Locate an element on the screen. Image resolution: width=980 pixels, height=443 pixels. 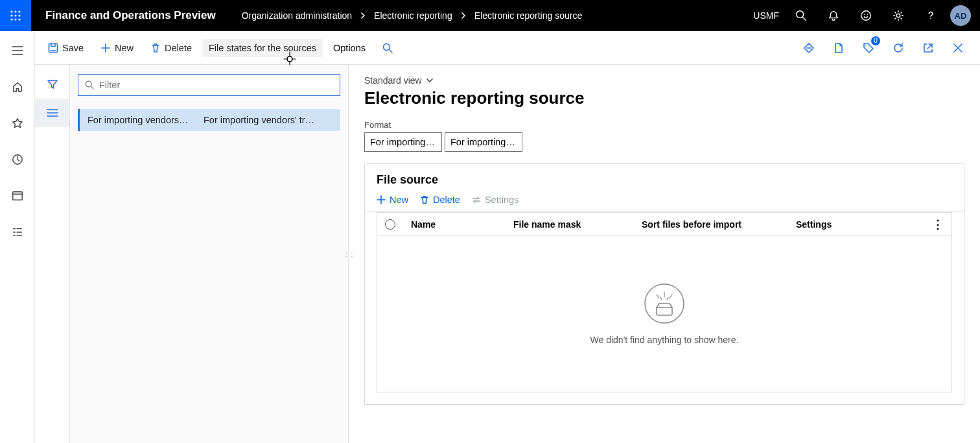
card-delete-label: Delete is located at coordinates (447, 200).